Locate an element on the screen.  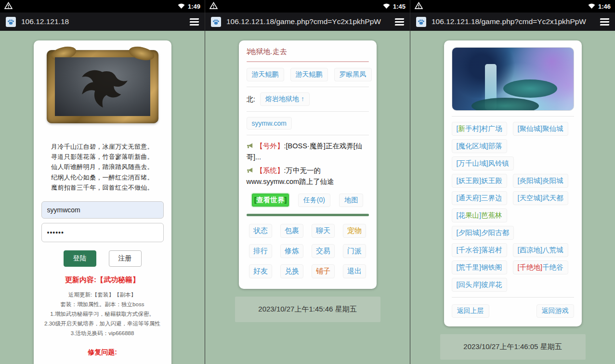
location-link: [荒千里]钢铁阁 is located at coordinates (480, 268).